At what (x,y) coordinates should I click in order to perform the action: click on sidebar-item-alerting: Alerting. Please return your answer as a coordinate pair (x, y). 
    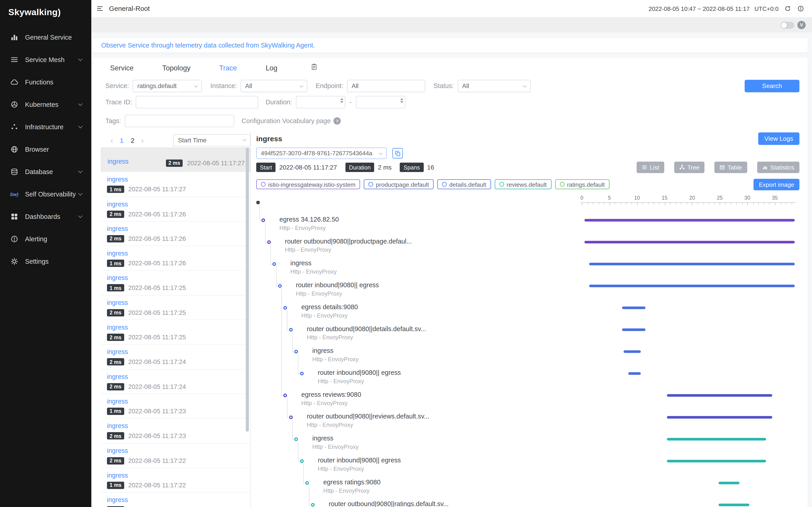
    Looking at the image, I should click on (46, 239).